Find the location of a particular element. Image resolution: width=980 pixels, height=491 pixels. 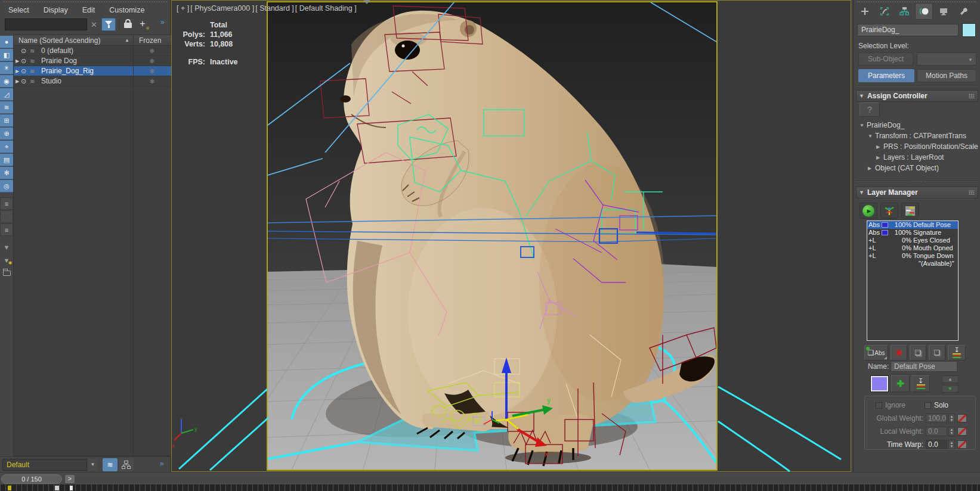

parameters-button: Parameters is located at coordinates (886, 76).